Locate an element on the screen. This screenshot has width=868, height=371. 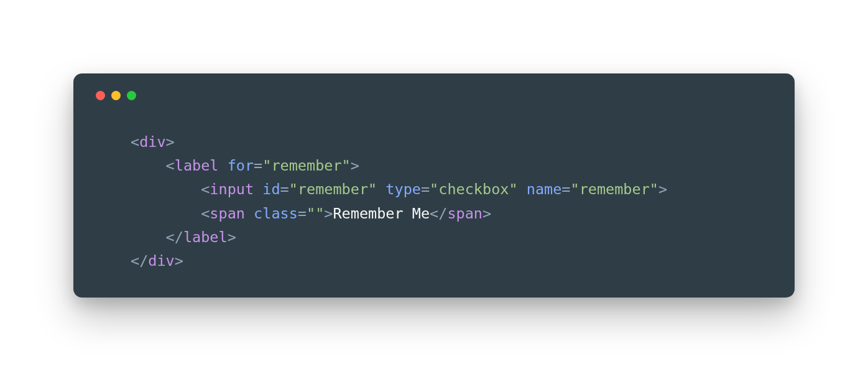
code-attr: id is located at coordinates (271, 189).